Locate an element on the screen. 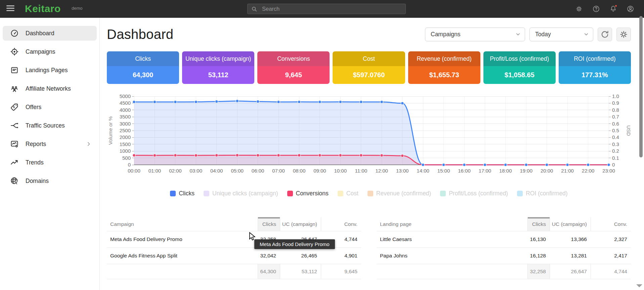 The width and height of the screenshot is (644, 290). search-input is located at coordinates (332, 9).